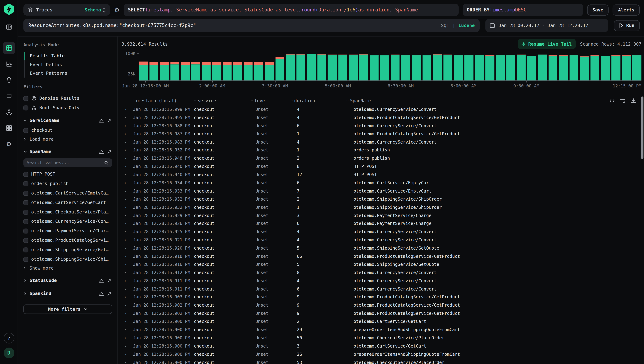  What do you see at coordinates (381, 224) in the screenshot?
I see `table-row: ›Jan 28 12:28:16.926 PMcheckoutUnset6ote…` at bounding box center [381, 224].